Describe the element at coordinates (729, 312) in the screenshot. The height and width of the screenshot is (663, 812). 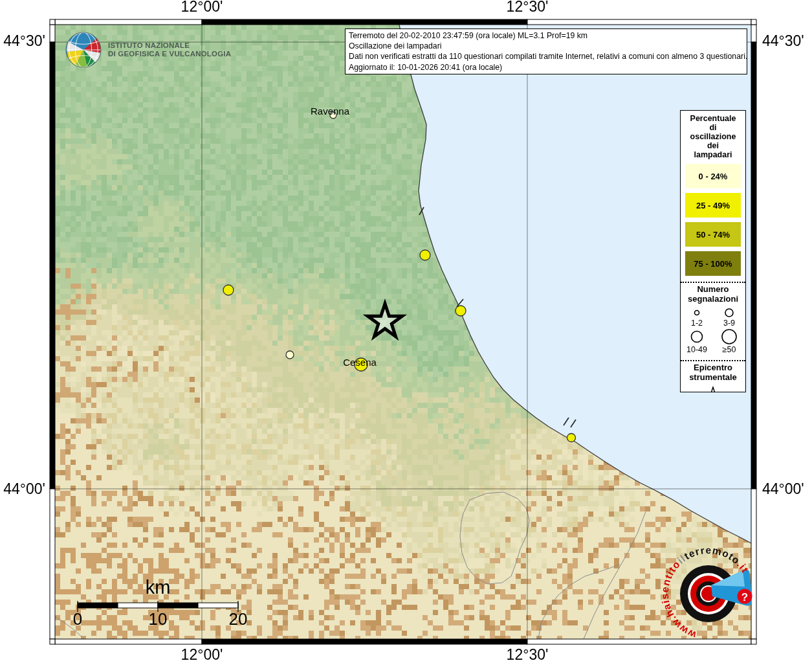
I see `count-circle-3-9-icon` at that location.